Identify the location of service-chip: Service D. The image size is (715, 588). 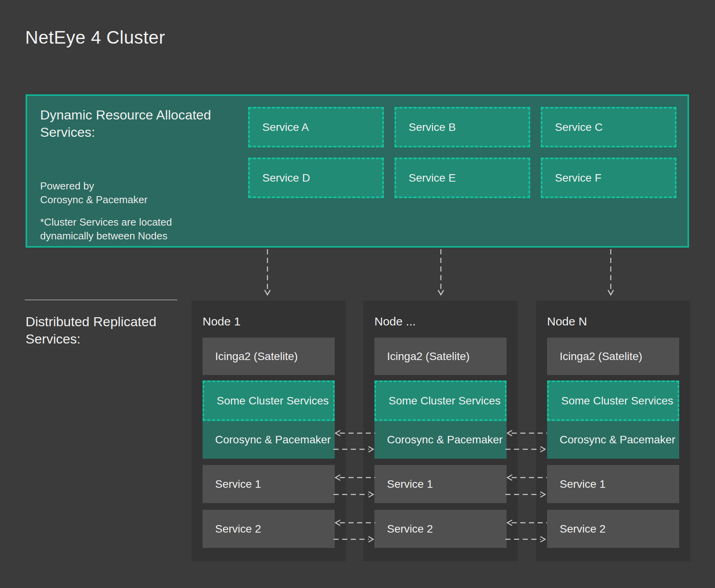
(316, 178).